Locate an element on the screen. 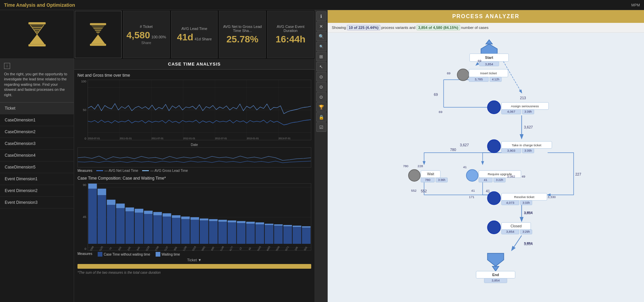 Image resolution: width=644 pixels, height=302 pixels. tool-check: ☑ is located at coordinates (321, 127).